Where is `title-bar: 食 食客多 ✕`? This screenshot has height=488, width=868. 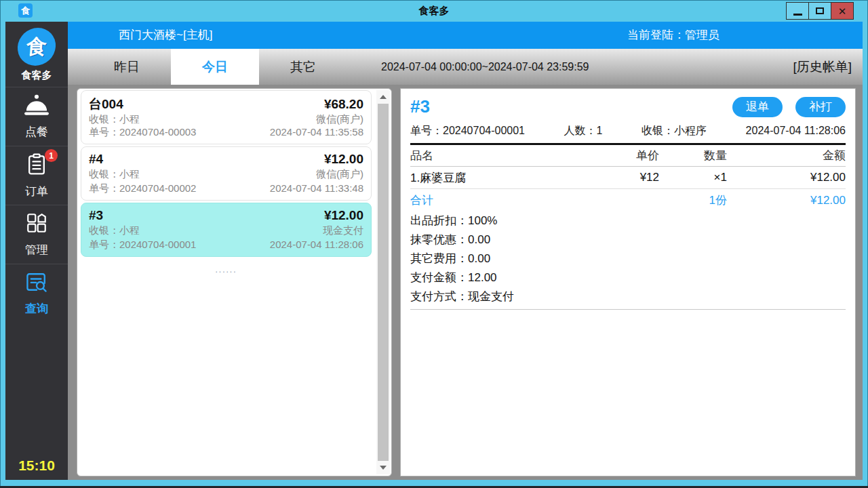 title-bar: 食 食客多 ✕ is located at coordinates (434, 11).